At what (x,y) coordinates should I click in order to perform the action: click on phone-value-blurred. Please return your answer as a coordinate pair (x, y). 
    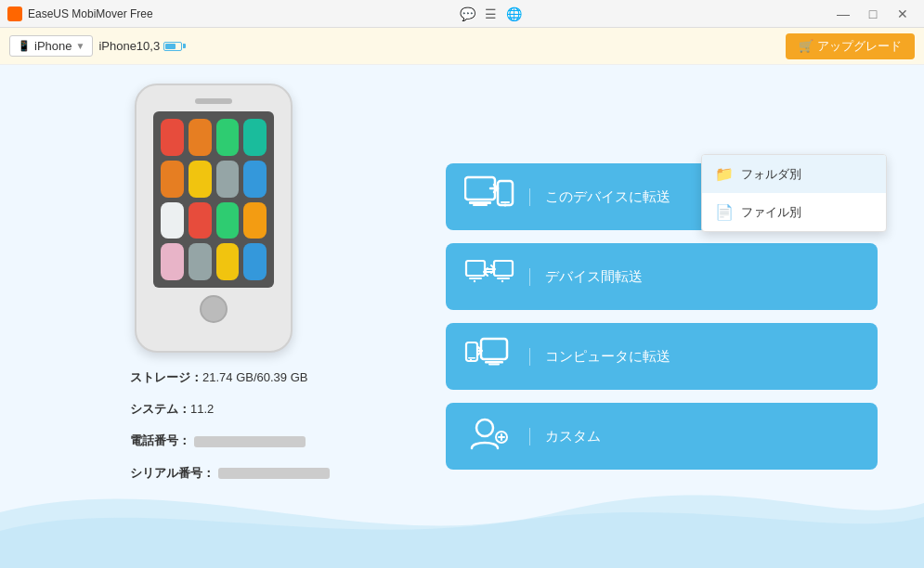
    Looking at the image, I should click on (250, 442).